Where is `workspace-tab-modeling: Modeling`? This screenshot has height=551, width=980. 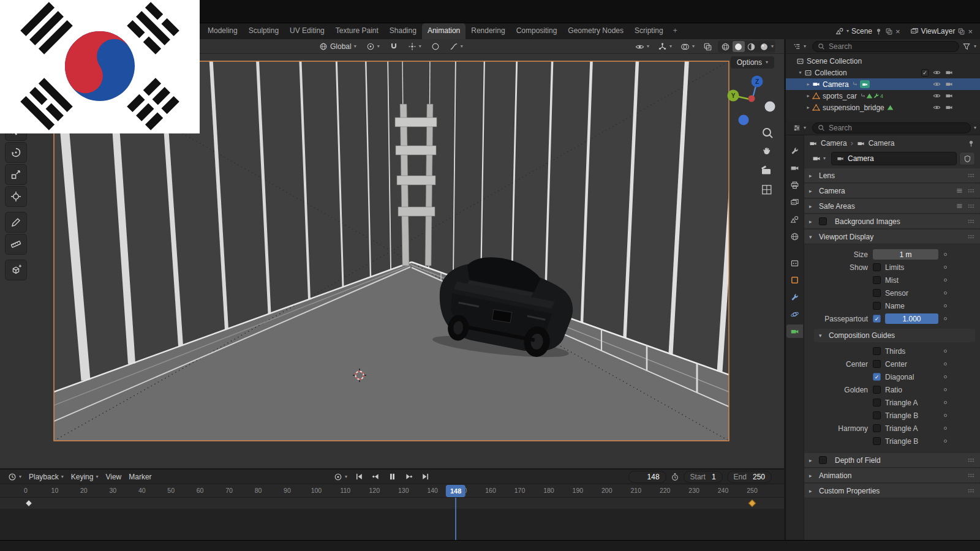
workspace-tab-modeling: Modeling is located at coordinates (223, 31).